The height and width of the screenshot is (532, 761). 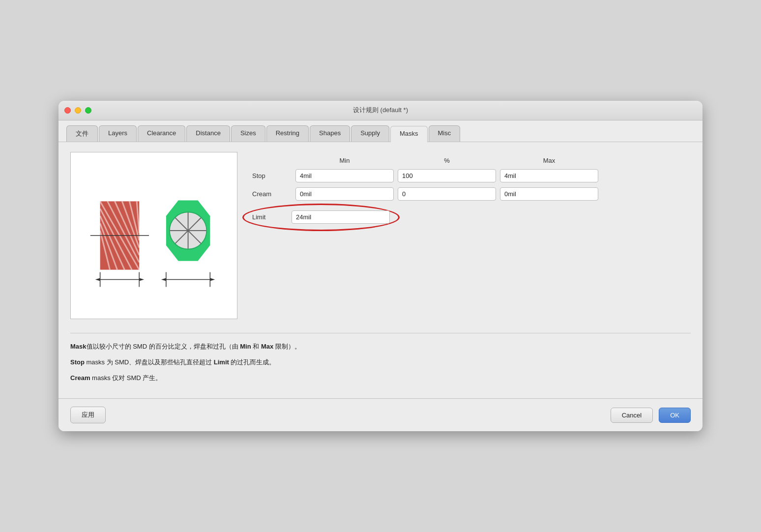 What do you see at coordinates (288, 134) in the screenshot?
I see `tab-restring: Restring` at bounding box center [288, 134].